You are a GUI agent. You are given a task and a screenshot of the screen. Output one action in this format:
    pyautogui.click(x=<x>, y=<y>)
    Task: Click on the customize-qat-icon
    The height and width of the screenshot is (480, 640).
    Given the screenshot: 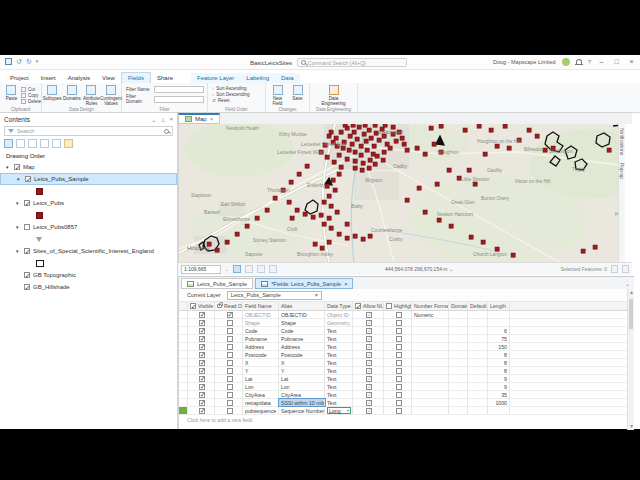 What is the action you would take?
    pyautogui.click(x=38, y=62)
    